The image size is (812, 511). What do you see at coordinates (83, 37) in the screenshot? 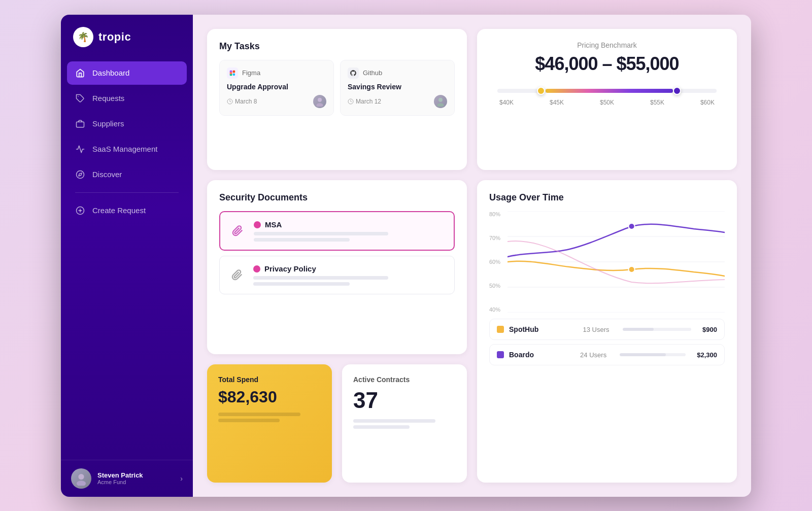
I see `logo-icon: 🌴` at bounding box center [83, 37].